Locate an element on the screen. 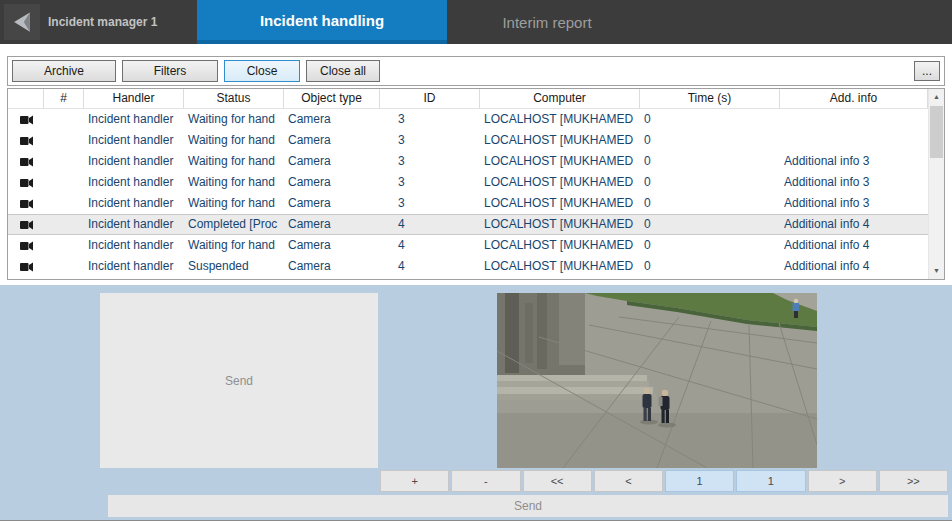 Image resolution: width=952 pixels, height=521 pixels. close-all-button: Close all is located at coordinates (343, 71).